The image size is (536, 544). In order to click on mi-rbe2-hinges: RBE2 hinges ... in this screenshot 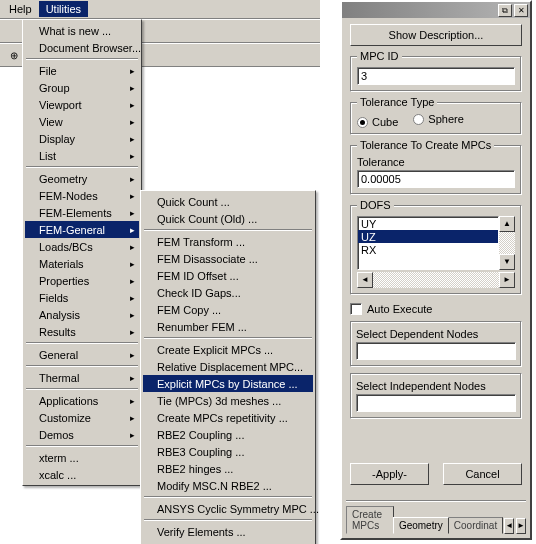, I will do `click(228, 468)`.